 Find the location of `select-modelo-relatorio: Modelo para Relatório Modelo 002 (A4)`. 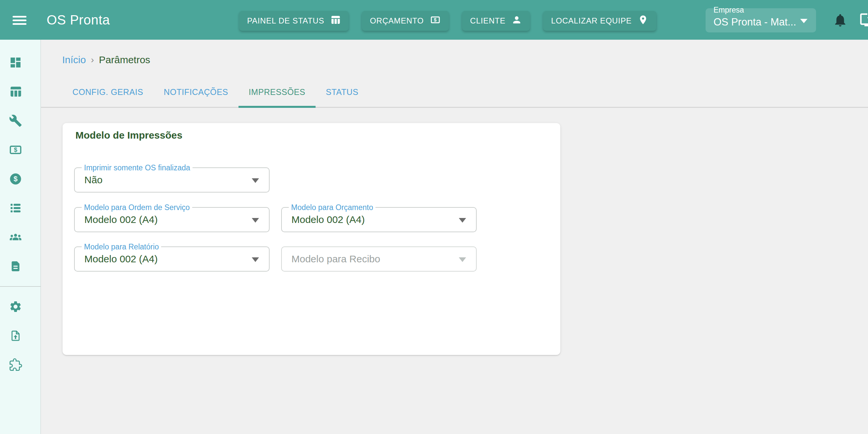

select-modelo-relatorio: Modelo para Relatório Modelo 002 (A4) is located at coordinates (172, 259).